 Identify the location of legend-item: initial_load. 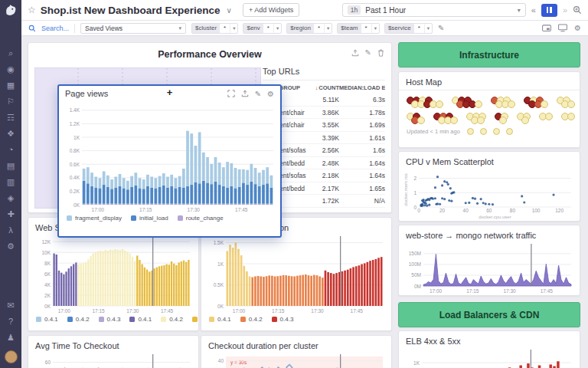
(150, 218).